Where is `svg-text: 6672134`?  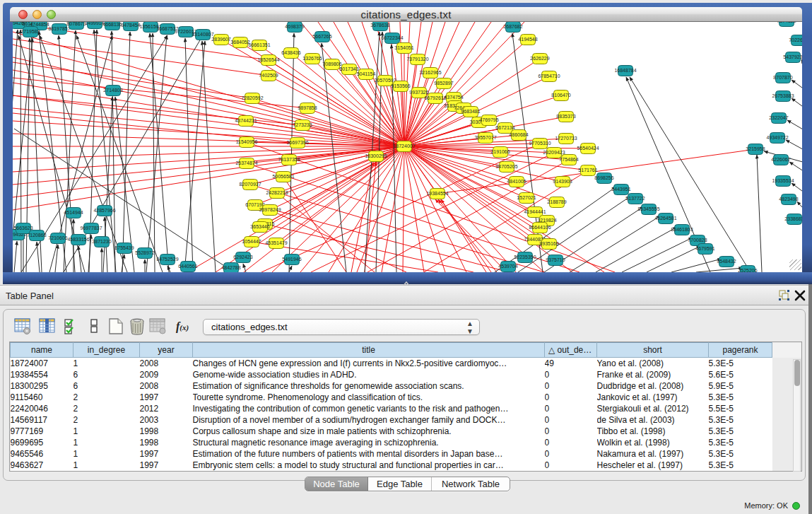
svg-text: 6672134 is located at coordinates (505, 127).